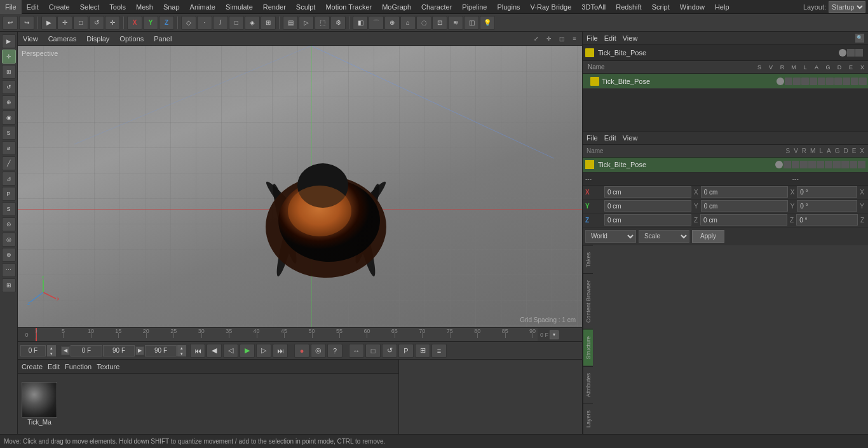 The image size is (868, 448). Describe the element at coordinates (302, 351) in the screenshot. I see `record-btn: ●` at that location.